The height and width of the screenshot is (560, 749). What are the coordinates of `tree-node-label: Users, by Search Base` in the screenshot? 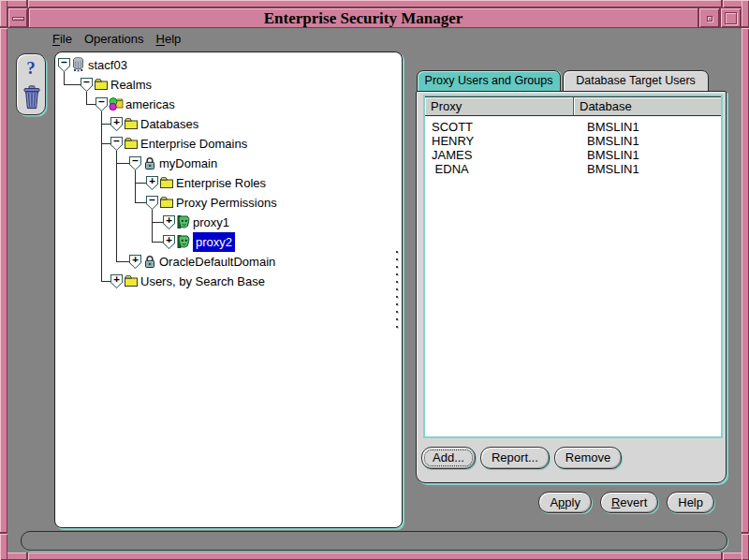 It's located at (202, 281).